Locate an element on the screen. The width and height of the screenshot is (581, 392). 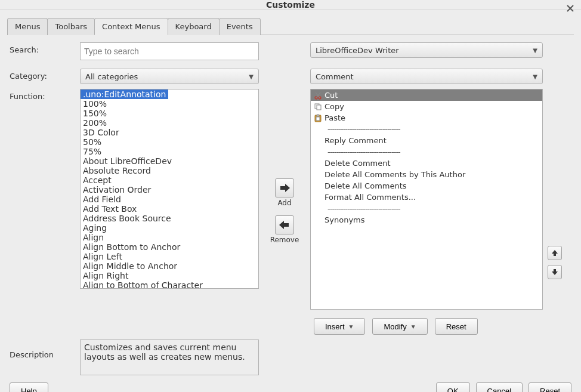
function-item: 150% is located at coordinates (169, 113).